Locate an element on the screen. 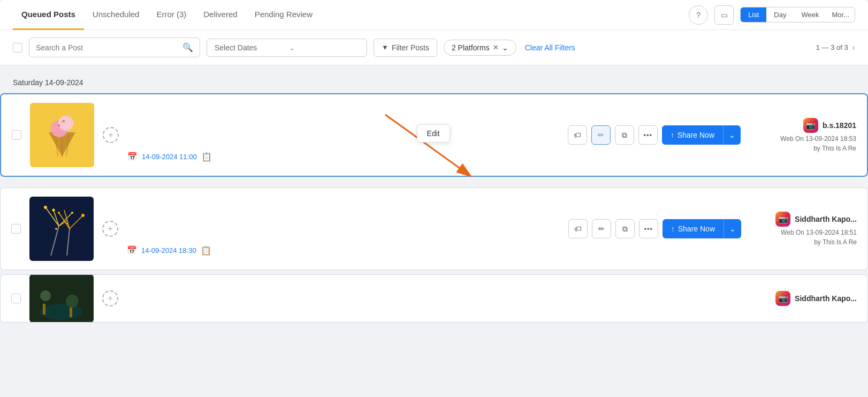 This screenshot has height=397, width=868. camera-icon: ▭ is located at coordinates (725, 15).